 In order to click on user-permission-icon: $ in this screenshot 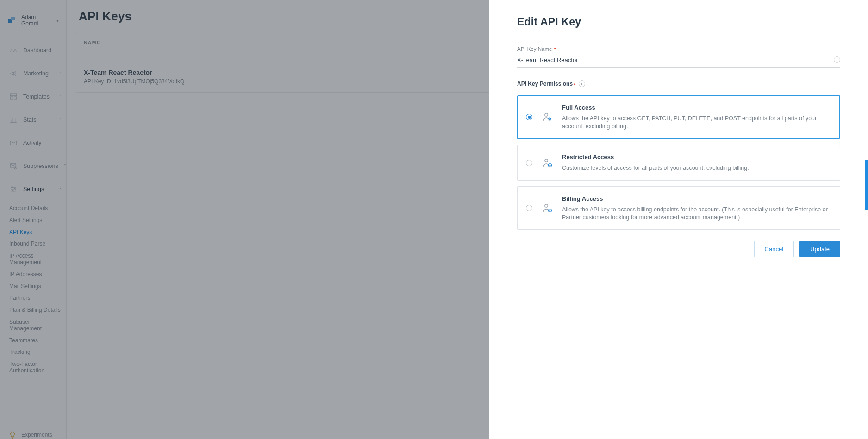, I will do `click(547, 208)`.